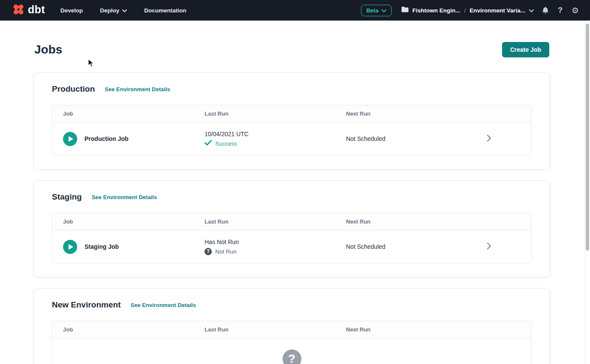  I want to click on environment-name: New Environment, so click(86, 305).